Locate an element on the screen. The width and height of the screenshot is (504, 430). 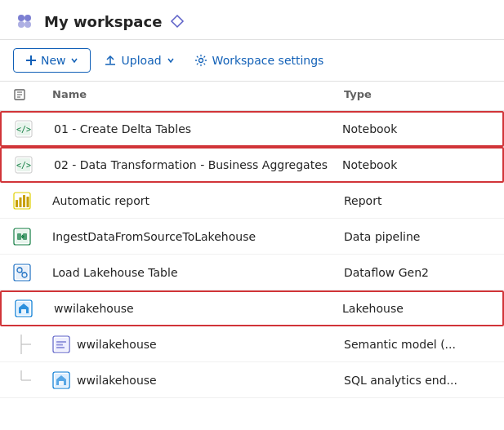
header-type: Type is located at coordinates (417, 96).